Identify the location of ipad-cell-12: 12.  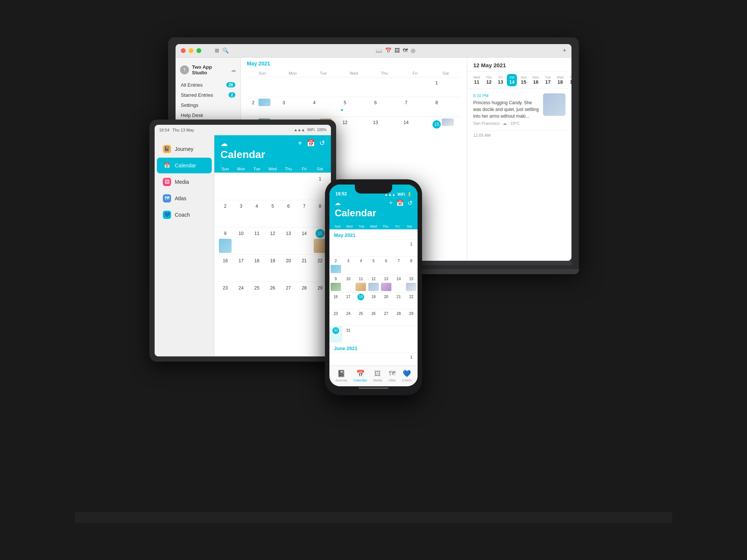
(273, 241).